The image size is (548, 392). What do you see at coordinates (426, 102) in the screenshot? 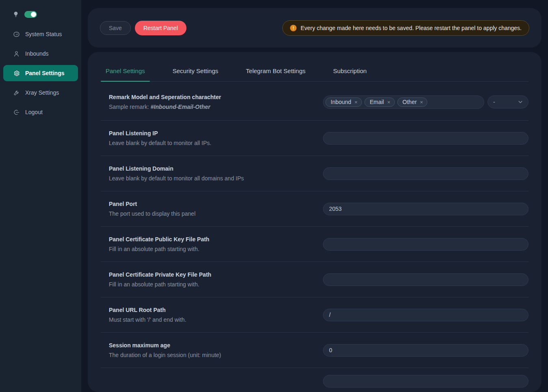
I see `row-control: Inbound × Email × Other × -` at bounding box center [426, 102].